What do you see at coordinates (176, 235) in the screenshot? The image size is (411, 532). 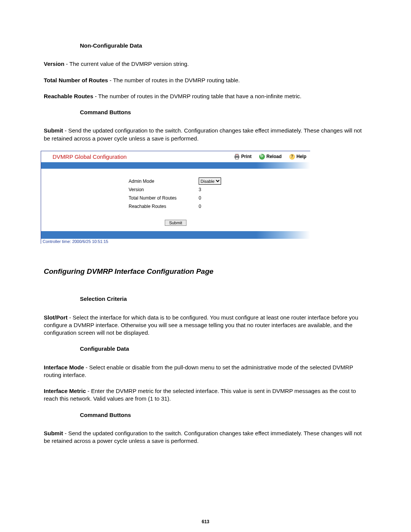 I see `panel-divider-bottom` at bounding box center [176, 235].